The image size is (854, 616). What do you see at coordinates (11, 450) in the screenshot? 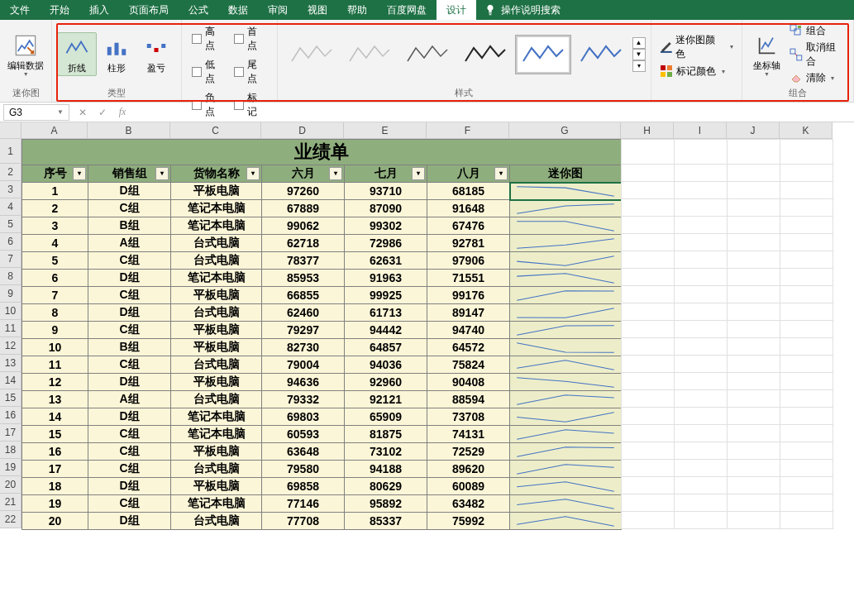
I see `row-header-18: 18` at bounding box center [11, 450].